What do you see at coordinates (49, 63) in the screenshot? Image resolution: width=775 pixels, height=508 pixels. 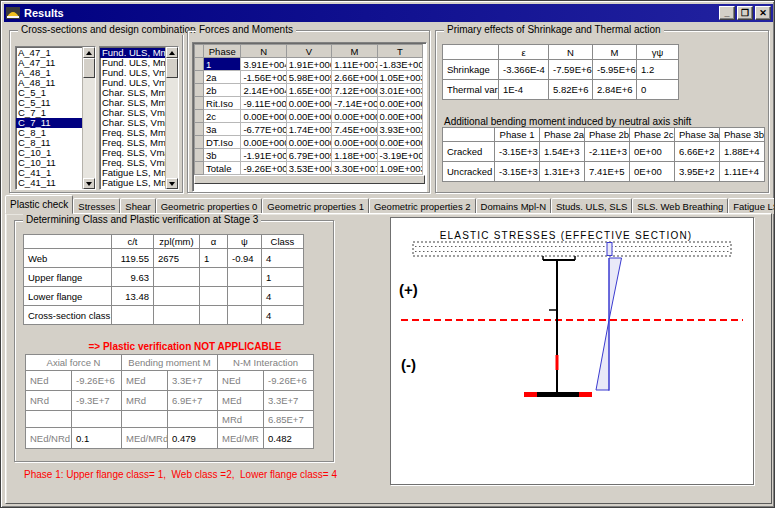 I see `list-item: A_47_11` at bounding box center [49, 63].